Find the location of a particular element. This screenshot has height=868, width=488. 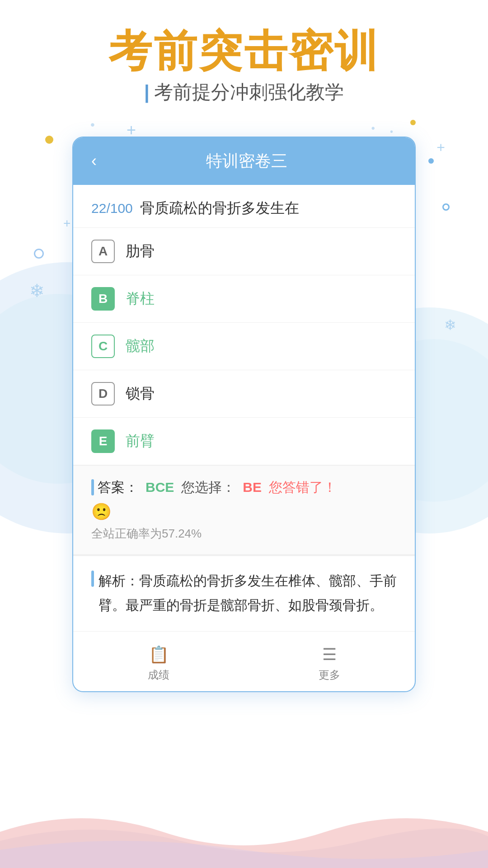

option-c-text: 髋部 is located at coordinates (140, 346).